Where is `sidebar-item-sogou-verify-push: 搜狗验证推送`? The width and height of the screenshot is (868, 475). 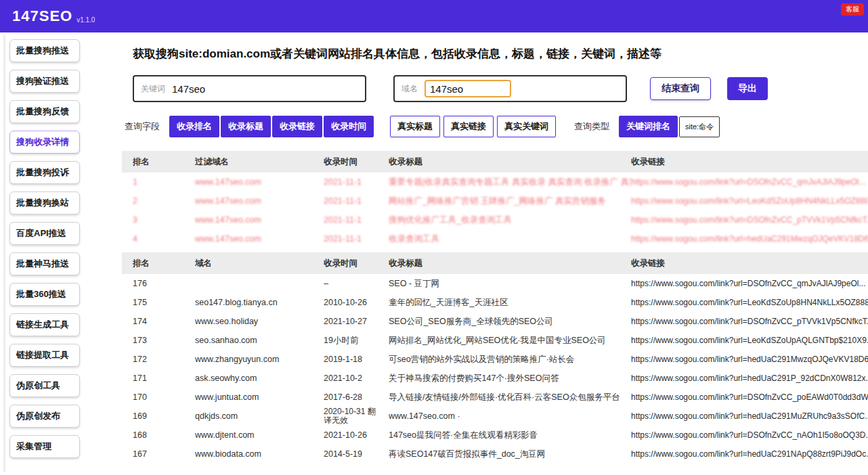 sidebar-item-sogou-verify-push: 搜狗验证推送 is located at coordinates (45, 81).